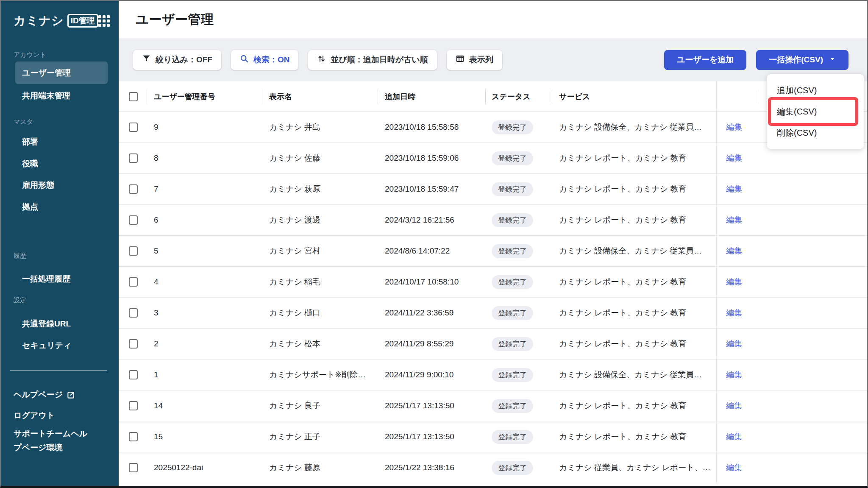  What do you see at coordinates (61, 73) in the screenshot?
I see `sidebar-item-user-management: ユーザー管理` at bounding box center [61, 73].